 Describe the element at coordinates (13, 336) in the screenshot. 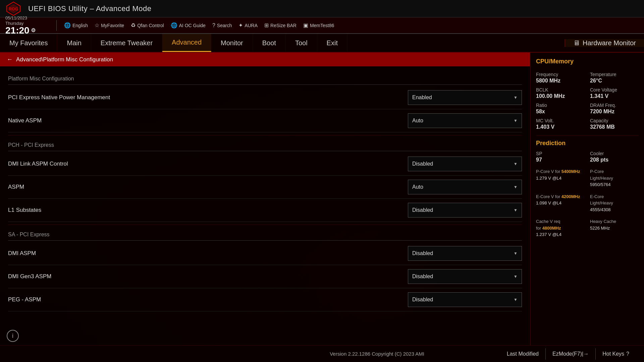

I see `info-button: i` at that location.